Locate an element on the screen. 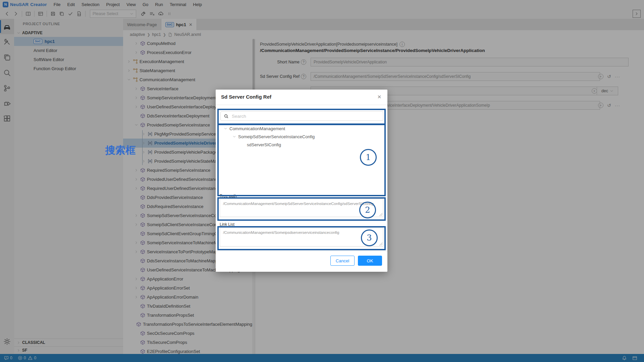 This screenshot has width=644, height=362. dialog-close-icon: ✕ is located at coordinates (379, 97).